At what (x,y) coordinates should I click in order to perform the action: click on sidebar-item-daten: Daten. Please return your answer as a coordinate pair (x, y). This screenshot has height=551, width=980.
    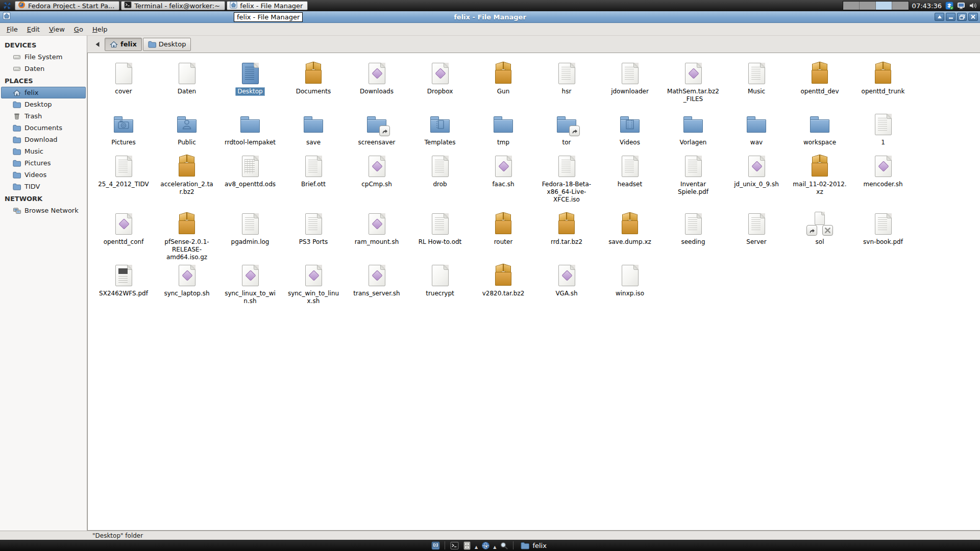
    Looking at the image, I should click on (43, 68).